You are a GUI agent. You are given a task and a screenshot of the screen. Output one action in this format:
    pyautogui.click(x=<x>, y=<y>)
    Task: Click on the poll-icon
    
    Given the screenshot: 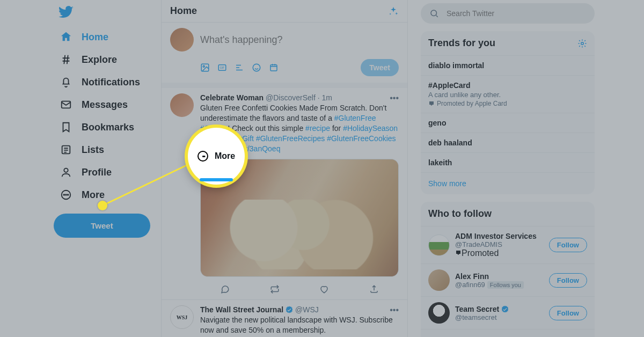 What is the action you would take?
    pyautogui.click(x=239, y=68)
    